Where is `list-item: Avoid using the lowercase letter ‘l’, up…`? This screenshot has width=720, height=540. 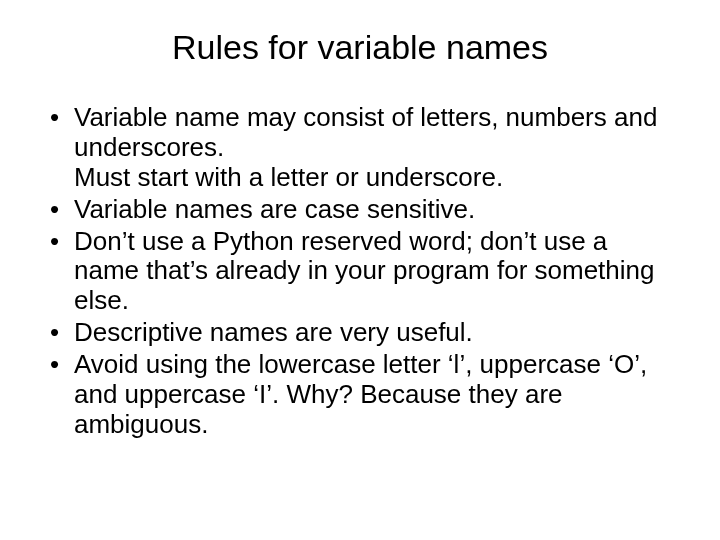
list-item: Avoid using the lowercase letter ‘l’, up… is located at coordinates (360, 395).